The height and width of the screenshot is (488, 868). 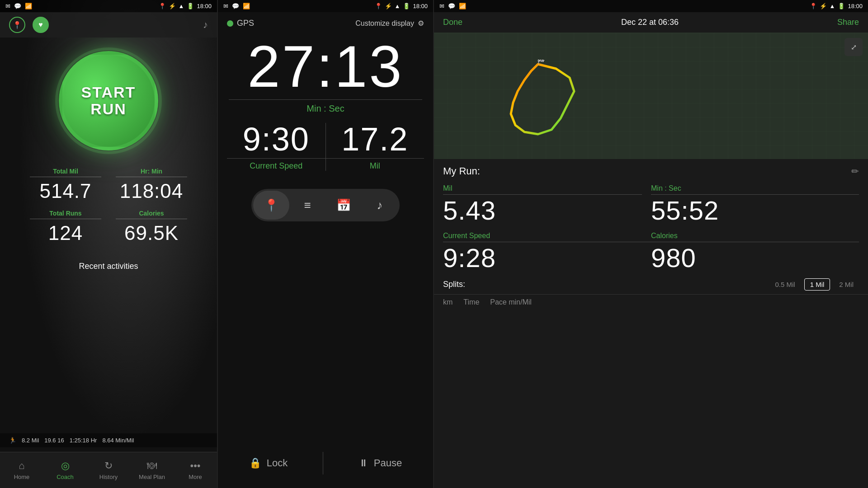 I want to click on detail-stats-grid-2: Current Speed 9:28 Calories 980, so click(x=651, y=251).